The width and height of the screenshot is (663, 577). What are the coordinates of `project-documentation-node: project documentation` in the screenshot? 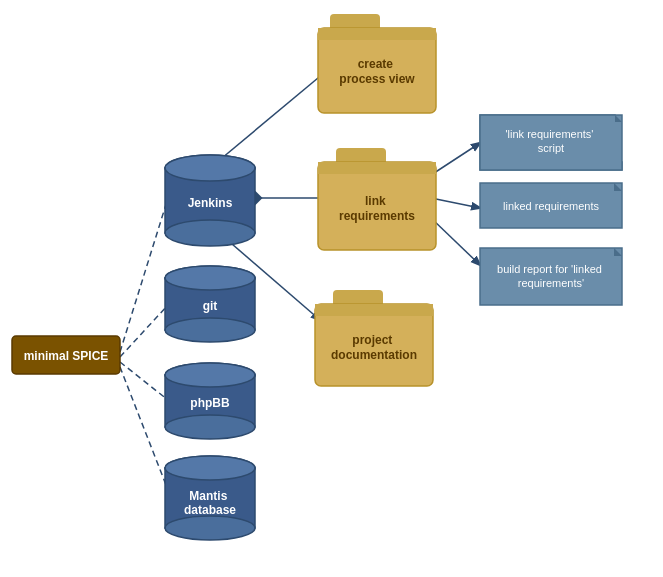 It's located at (374, 338).